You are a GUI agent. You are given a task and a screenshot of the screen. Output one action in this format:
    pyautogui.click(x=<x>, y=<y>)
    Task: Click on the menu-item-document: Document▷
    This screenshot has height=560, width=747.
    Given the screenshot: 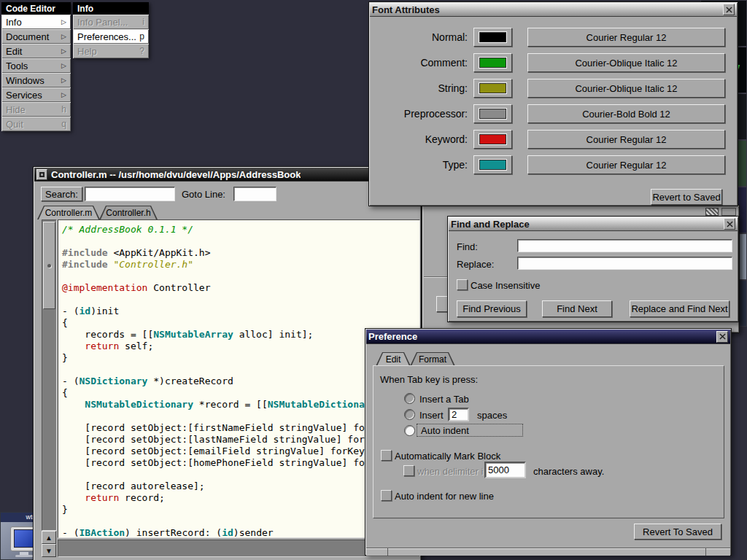 What is the action you would take?
    pyautogui.click(x=36, y=36)
    